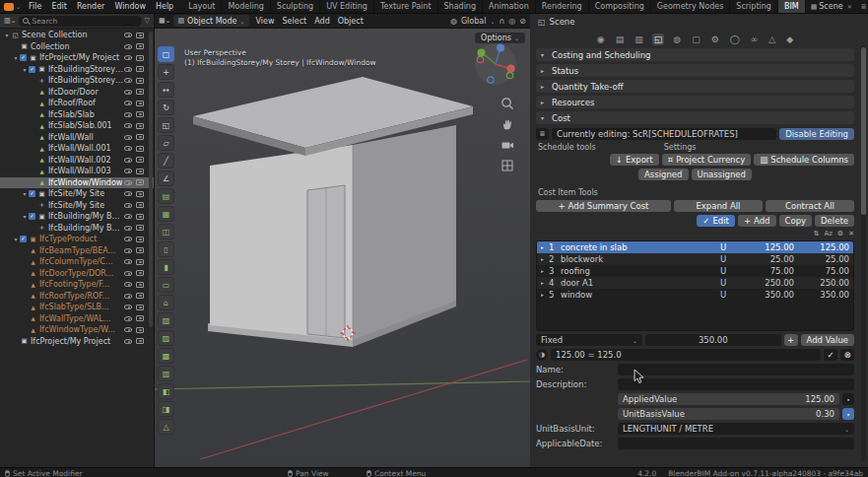 The width and height of the screenshot is (868, 477). Describe the element at coordinates (707, 160) in the screenshot. I see `project-currency-button: ¤ Project Currency` at that location.